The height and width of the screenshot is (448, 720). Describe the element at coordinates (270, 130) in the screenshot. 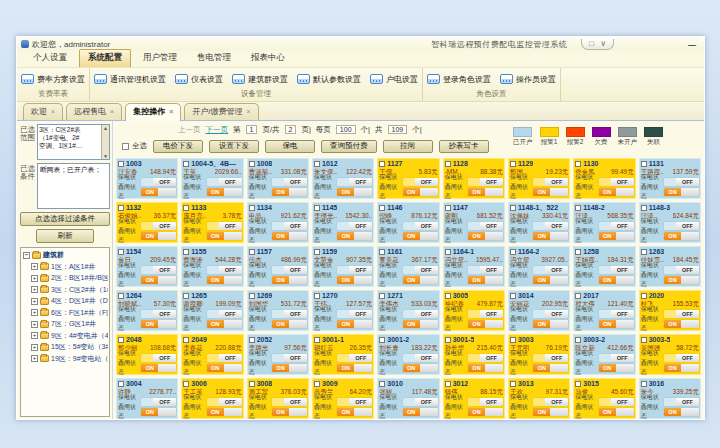

I see `pager-part: 页/共` at that location.